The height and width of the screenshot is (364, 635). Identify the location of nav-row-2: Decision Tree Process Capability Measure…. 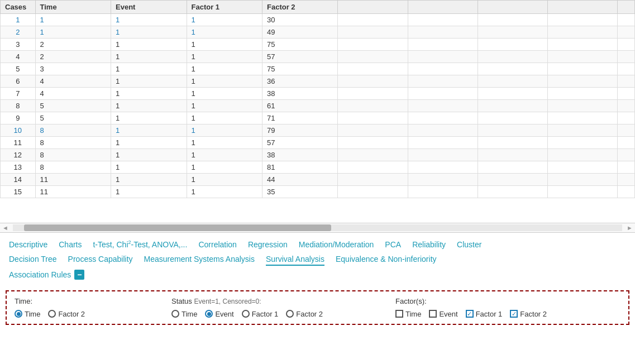
(317, 260).